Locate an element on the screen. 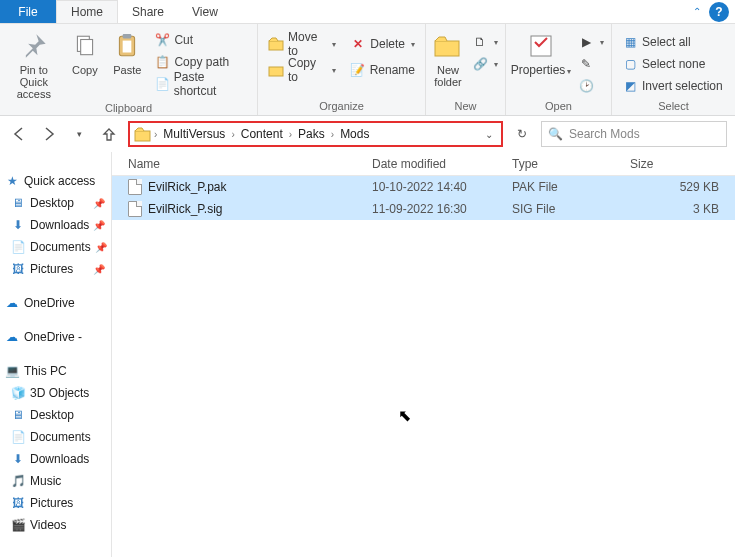  search-placeholder: Search Mods is located at coordinates (604, 134).